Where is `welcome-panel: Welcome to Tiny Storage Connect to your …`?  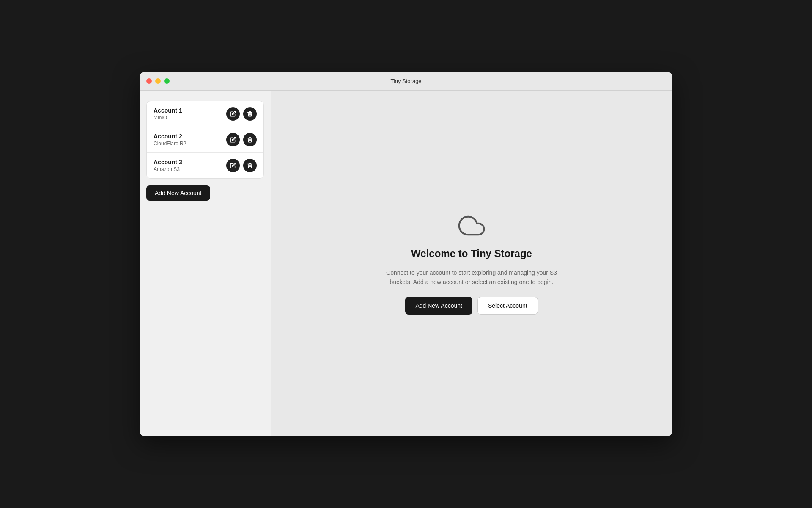 welcome-panel: Welcome to Tiny Storage Connect to your … is located at coordinates (472, 263).